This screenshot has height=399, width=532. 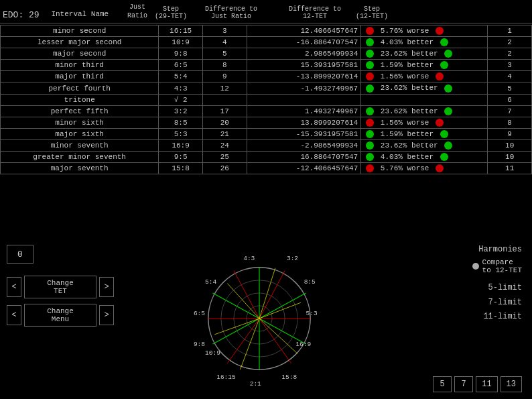 I want to click on table-row: perfect fourth4:312-1.4932749967 23.62% …, so click(x=267, y=89).